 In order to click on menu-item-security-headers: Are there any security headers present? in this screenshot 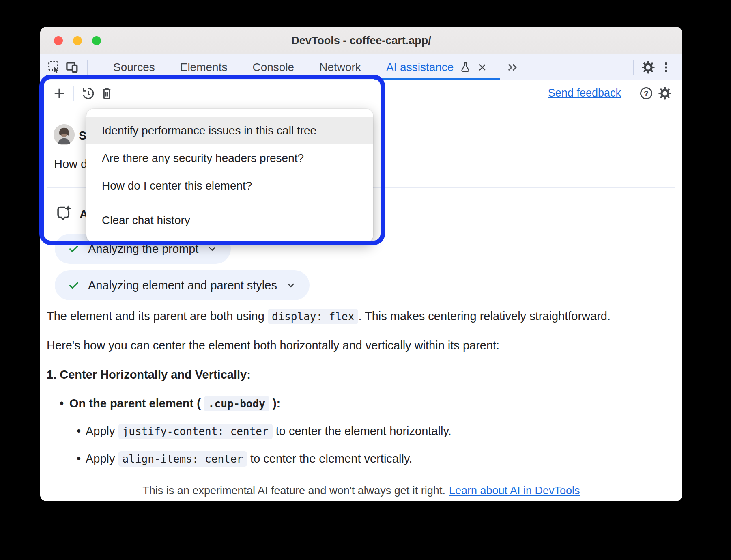, I will do `click(230, 158)`.